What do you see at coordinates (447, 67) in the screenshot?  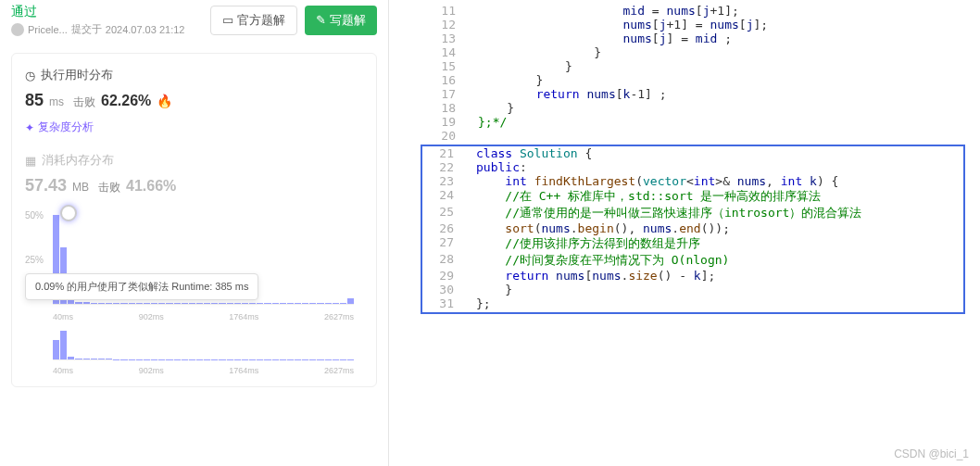 I see `line-number: 15` at bounding box center [447, 67].